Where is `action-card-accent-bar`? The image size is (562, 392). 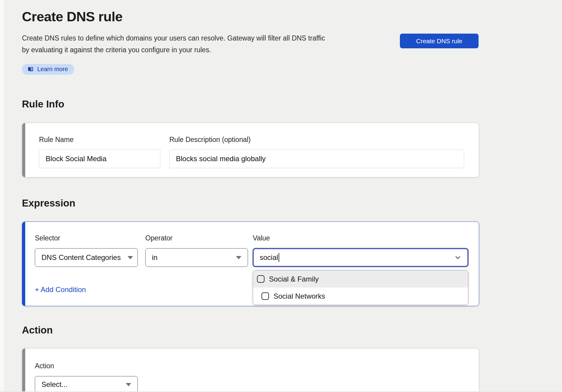 action-card-accent-bar is located at coordinates (24, 370).